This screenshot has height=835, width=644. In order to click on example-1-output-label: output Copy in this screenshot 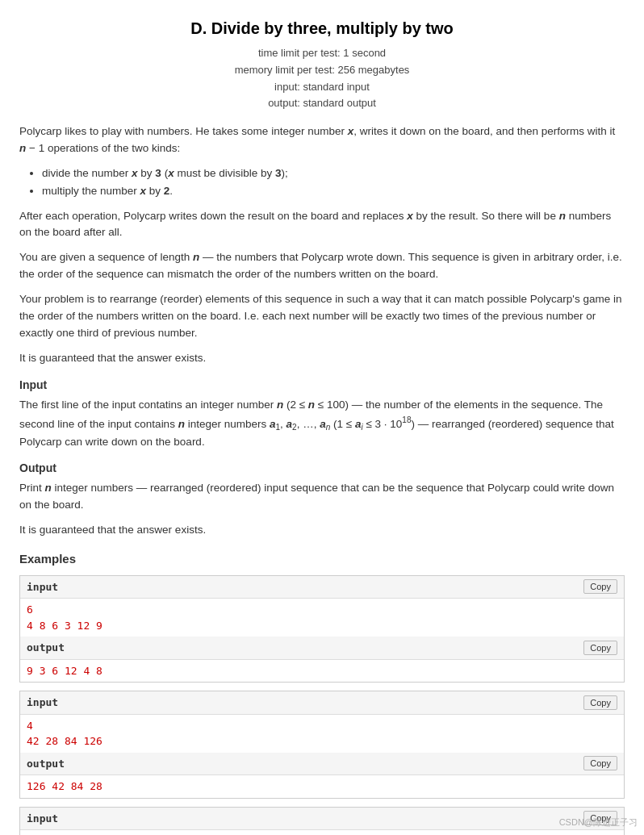, I will do `click(322, 649)`.